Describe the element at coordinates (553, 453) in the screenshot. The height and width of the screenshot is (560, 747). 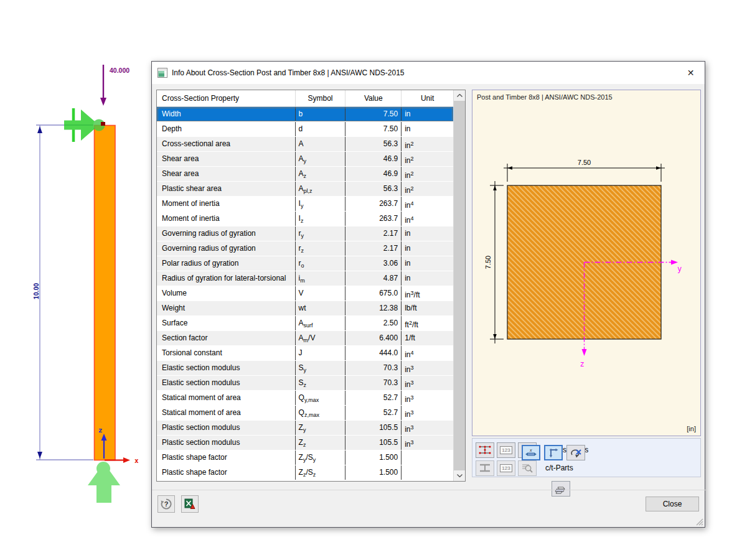
I see `axes-orientation-icon` at that location.